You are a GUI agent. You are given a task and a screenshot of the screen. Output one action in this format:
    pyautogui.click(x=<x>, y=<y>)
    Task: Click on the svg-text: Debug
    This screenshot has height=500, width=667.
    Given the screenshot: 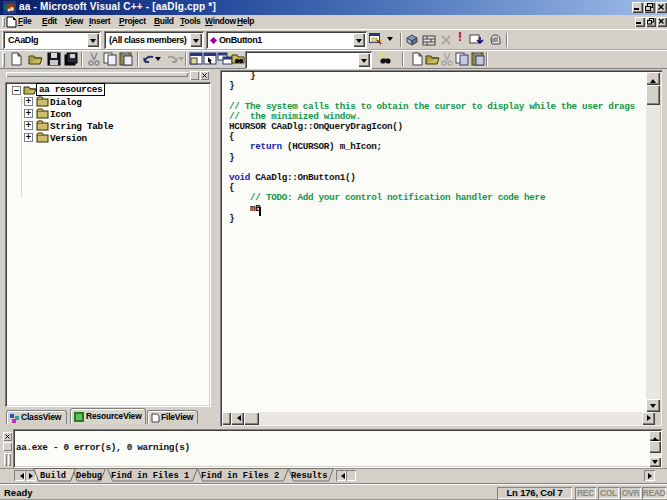 What is the action you would take?
    pyautogui.click(x=89, y=476)
    